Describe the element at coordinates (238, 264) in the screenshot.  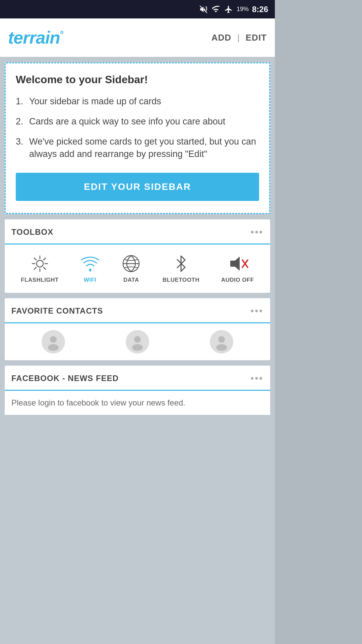
I see `audio-off-icon` at that location.